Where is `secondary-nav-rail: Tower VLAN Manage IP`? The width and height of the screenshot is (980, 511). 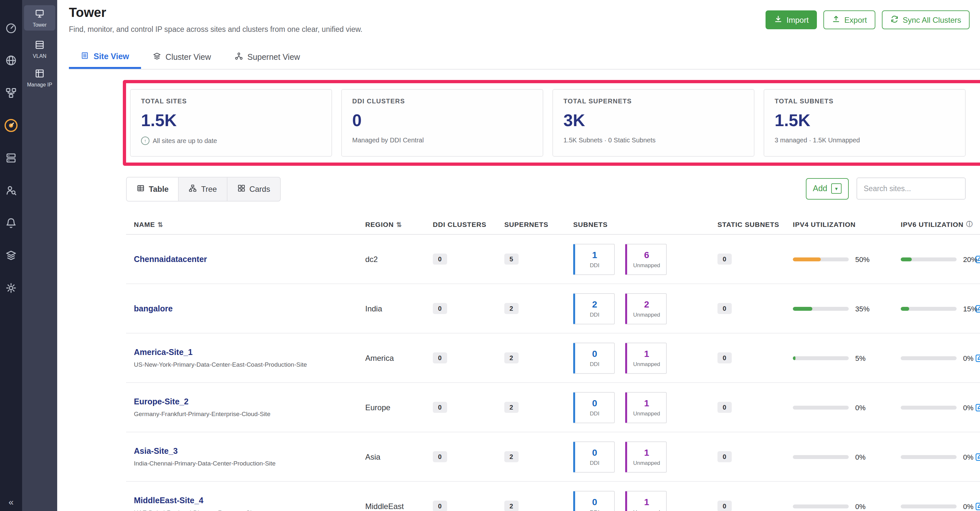 secondary-nav-rail: Tower VLAN Manage IP is located at coordinates (40, 256).